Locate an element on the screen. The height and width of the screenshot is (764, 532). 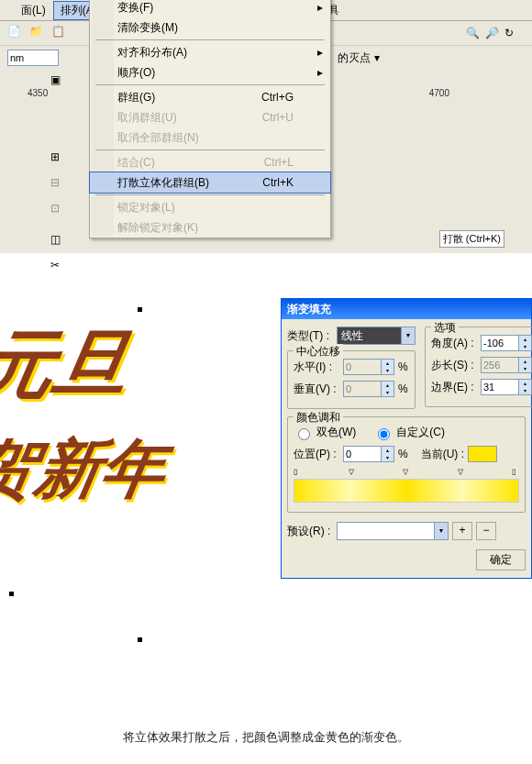
type-select: 线性▾ is located at coordinates (376, 336).